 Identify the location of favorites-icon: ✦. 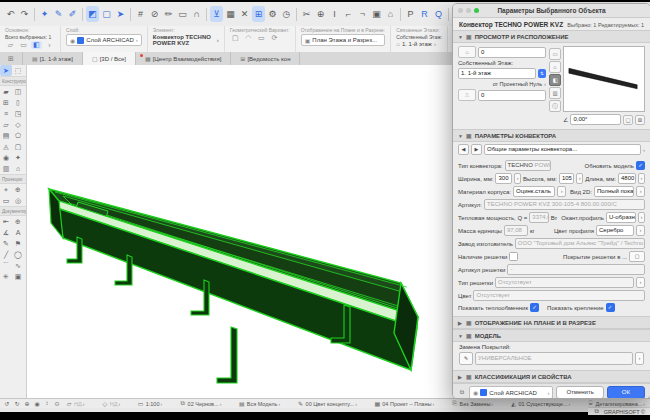
(44, 14).